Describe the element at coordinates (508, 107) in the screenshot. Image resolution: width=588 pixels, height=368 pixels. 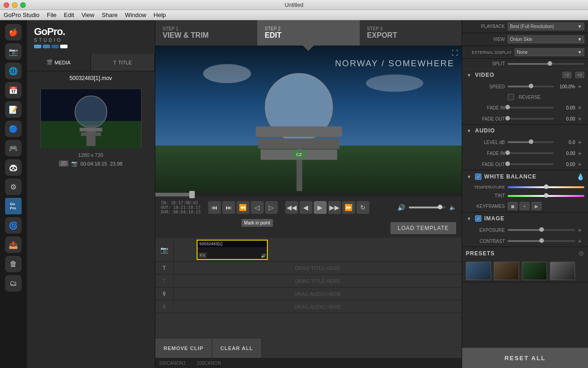
I see `video-fade-in-handle` at that location.